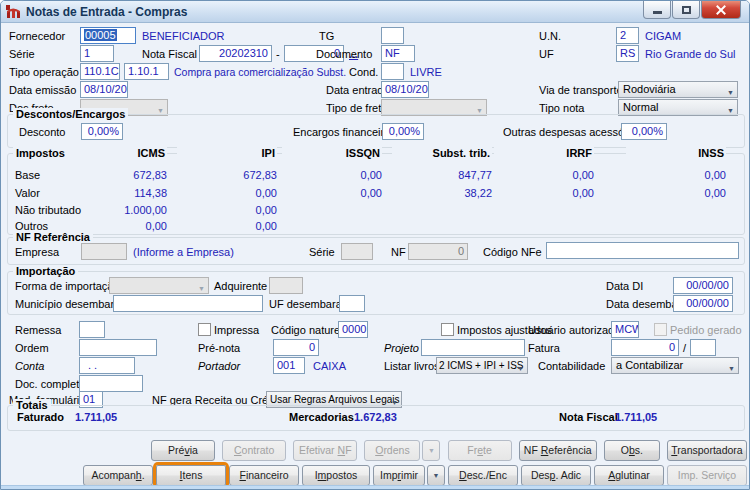 The image size is (750, 490). What do you see at coordinates (556, 476) in the screenshot?
I see `desp-adic-button: Desp. Adic` at bounding box center [556, 476].